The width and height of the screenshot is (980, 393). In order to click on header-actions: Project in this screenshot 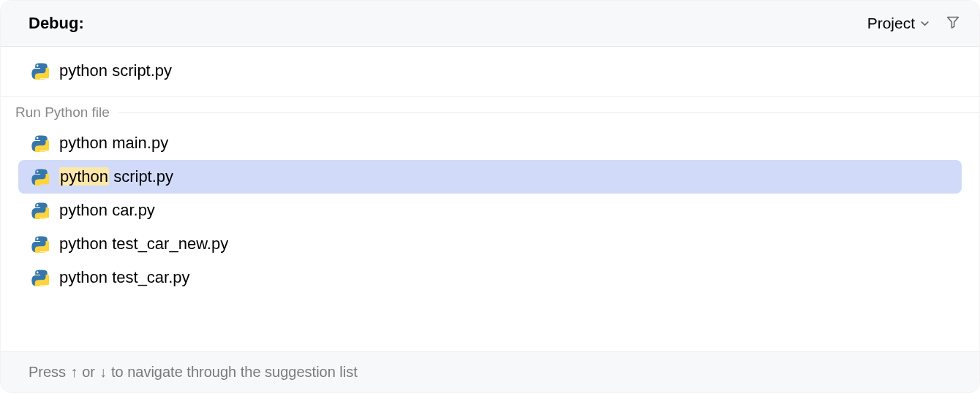, I will do `click(914, 23)`.